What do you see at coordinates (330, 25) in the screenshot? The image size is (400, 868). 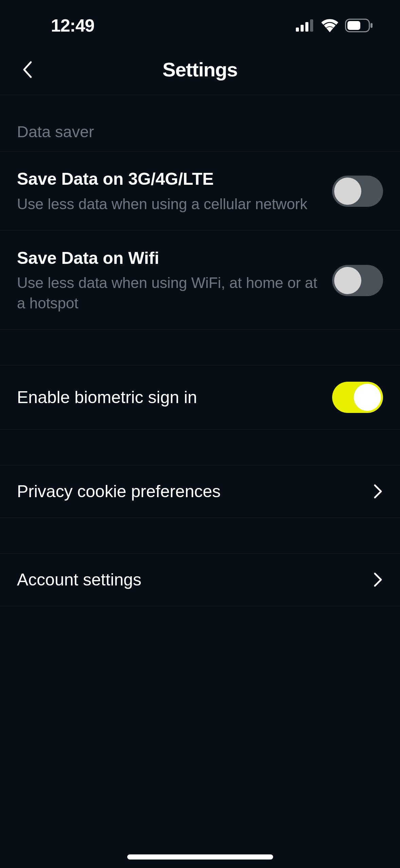 I see `wifi-icon` at bounding box center [330, 25].